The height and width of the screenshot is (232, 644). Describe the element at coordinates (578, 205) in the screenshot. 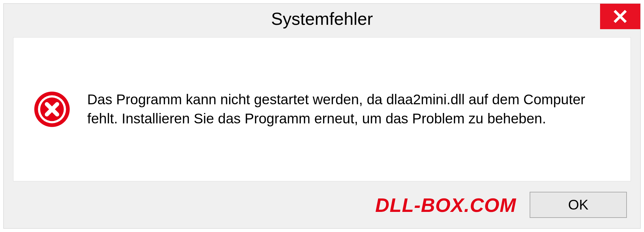

I see `ok-button-label: OK` at that location.